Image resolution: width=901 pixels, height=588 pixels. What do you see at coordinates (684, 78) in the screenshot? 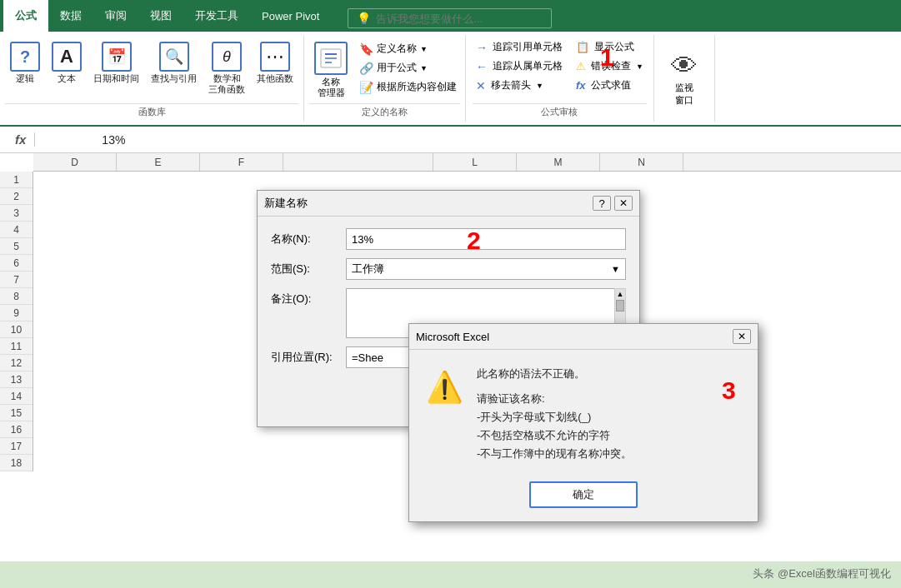
I see `monitor-button: 👁 监视窗口` at bounding box center [684, 78].